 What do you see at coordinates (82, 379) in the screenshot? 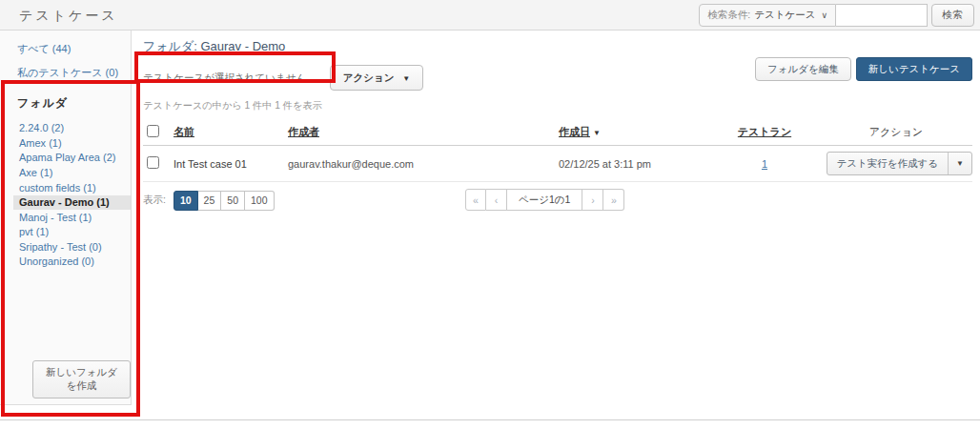
I see `new-folder-button: 新しいフォルダを作成` at bounding box center [82, 379].